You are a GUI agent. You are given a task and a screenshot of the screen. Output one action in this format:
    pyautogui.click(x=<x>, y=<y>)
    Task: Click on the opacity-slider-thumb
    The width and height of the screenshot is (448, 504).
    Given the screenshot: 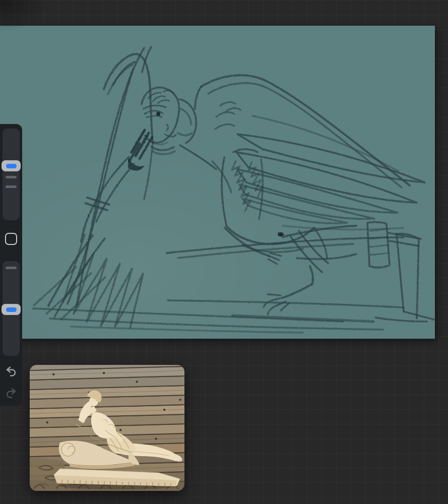 What is the action you would take?
    pyautogui.click(x=11, y=309)
    